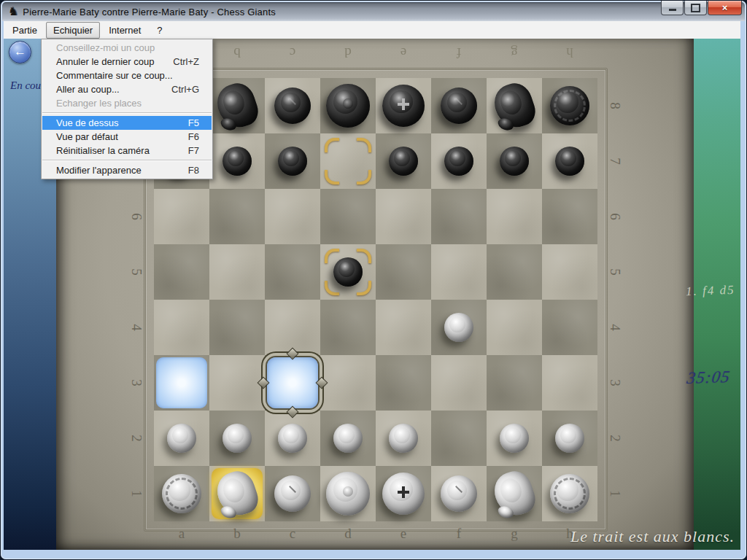 This screenshot has width=747, height=560. I want to click on square-b5, so click(237, 272).